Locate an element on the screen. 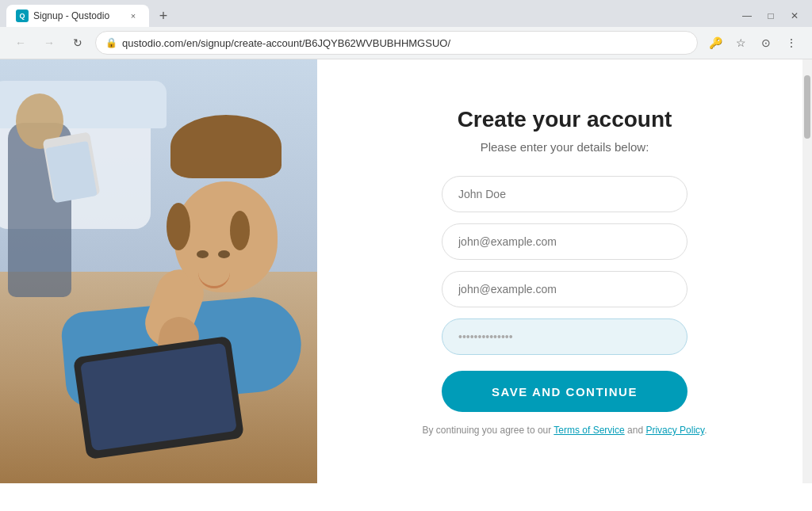  tab-close-button: × is located at coordinates (133, 16).